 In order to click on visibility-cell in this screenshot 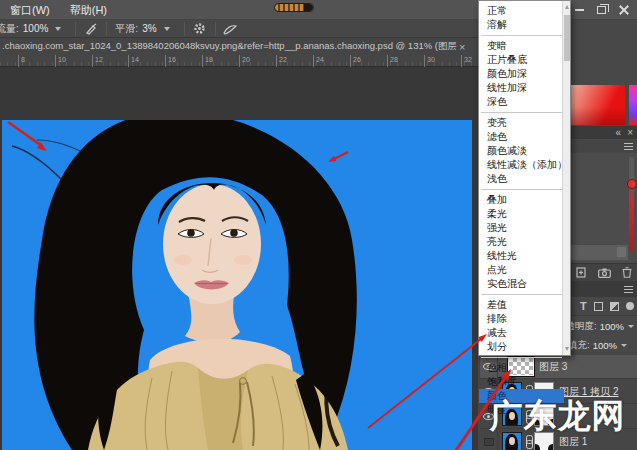, I will do `click(489, 440)`.